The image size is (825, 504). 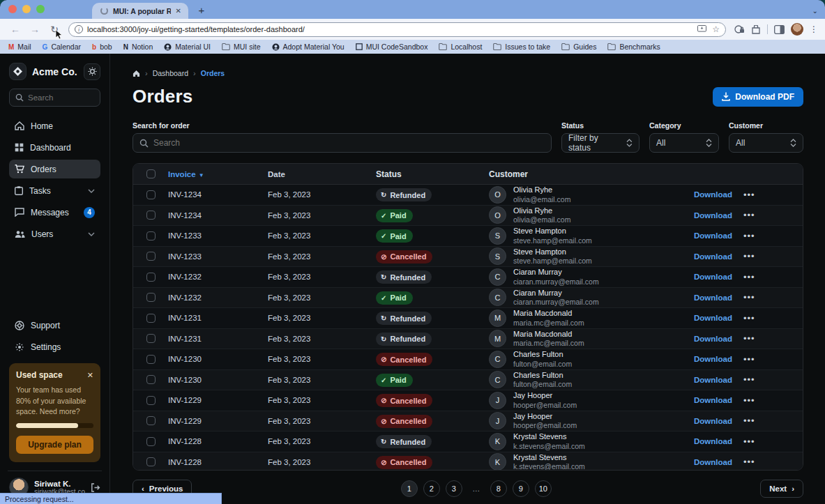 What do you see at coordinates (202, 10) in the screenshot?
I see `new-tab-button: +` at bounding box center [202, 10].